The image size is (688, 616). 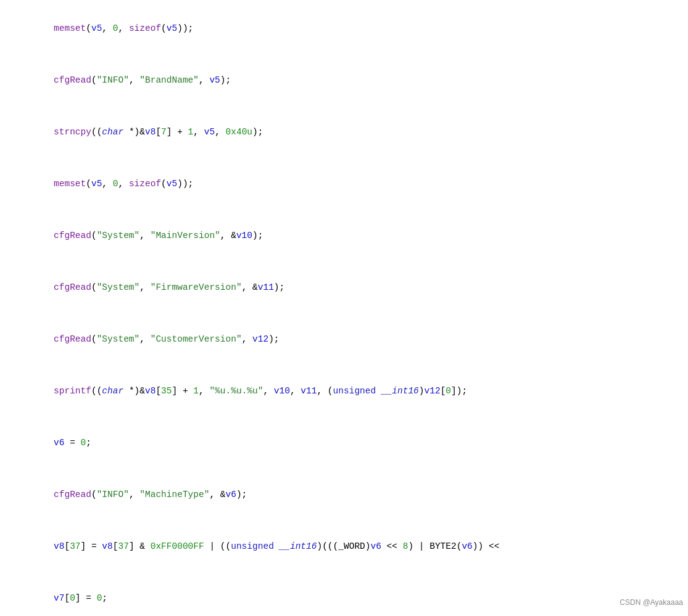 I want to click on code-line-1: memset(v5, 0, sizeof(v5));, so click(x=344, y=28).